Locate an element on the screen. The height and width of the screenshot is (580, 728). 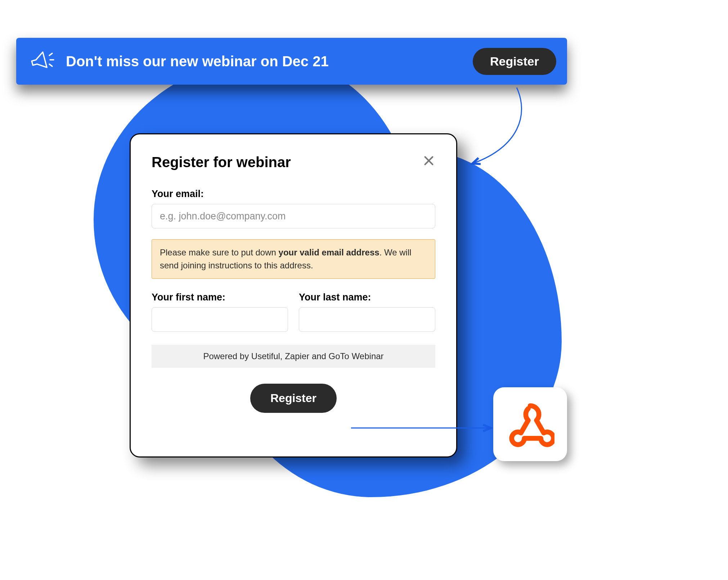
notice-text-bold: your valid email address is located at coordinates (329, 252).